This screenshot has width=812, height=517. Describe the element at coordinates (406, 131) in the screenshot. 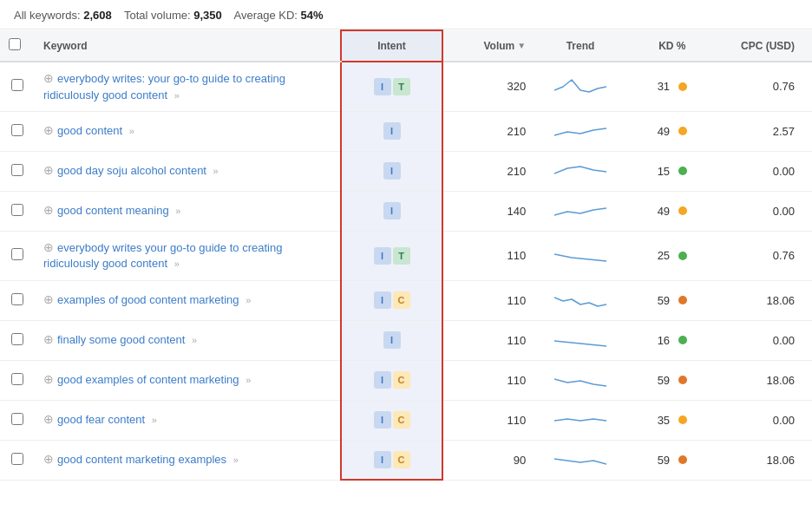

I see `table-row: ⊕good content »I210492.57` at that location.